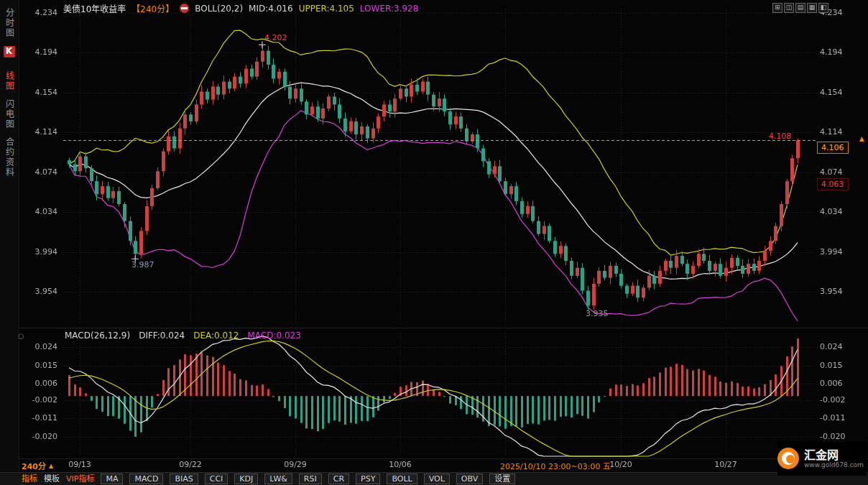 This screenshot has height=485, width=868. What do you see at coordinates (37, 466) in the screenshot?
I see `period-selector: 240分 ▲` at bounding box center [37, 466].